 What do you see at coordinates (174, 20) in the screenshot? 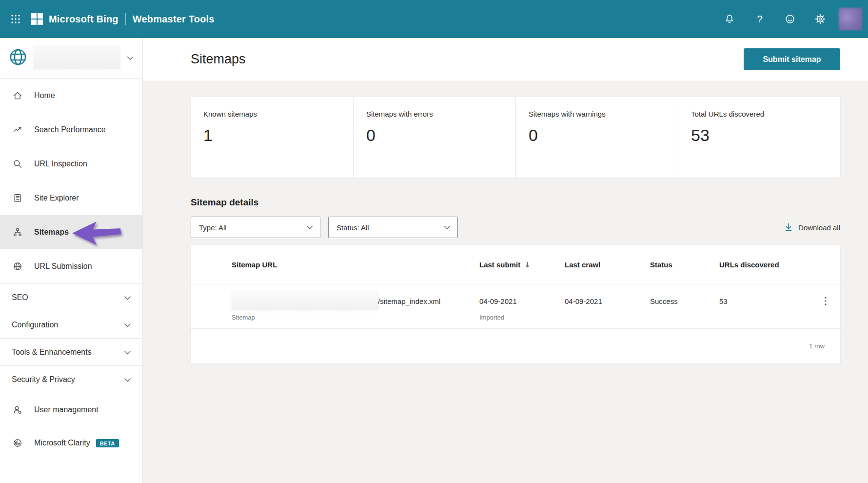
I see `product-name: Webmaster Tools` at bounding box center [174, 20].